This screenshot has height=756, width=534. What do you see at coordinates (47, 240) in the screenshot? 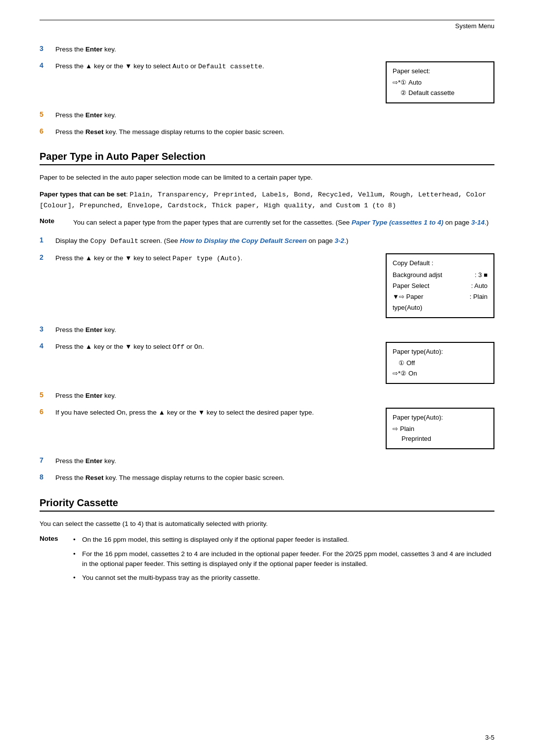
I see `step-number-s1-1: 1` at bounding box center [47, 240].